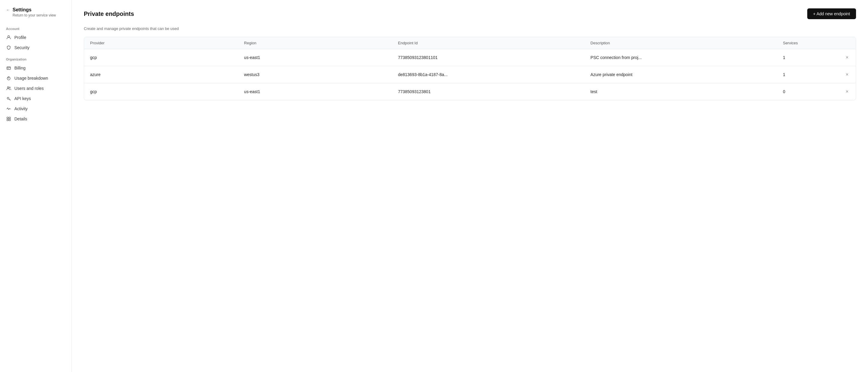 The height and width of the screenshot is (372, 868). I want to click on cell-endpoint-id: 77385093123801, so click(489, 92).